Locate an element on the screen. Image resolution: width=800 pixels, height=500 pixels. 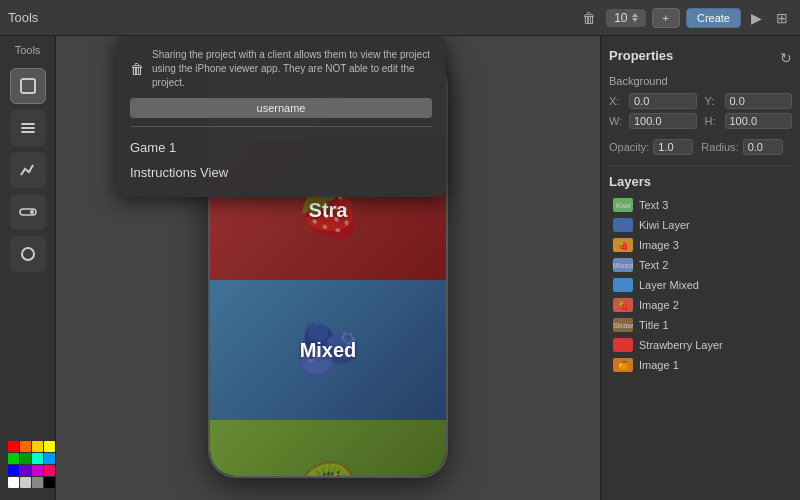
background-label: Background is located at coordinates (700, 81).